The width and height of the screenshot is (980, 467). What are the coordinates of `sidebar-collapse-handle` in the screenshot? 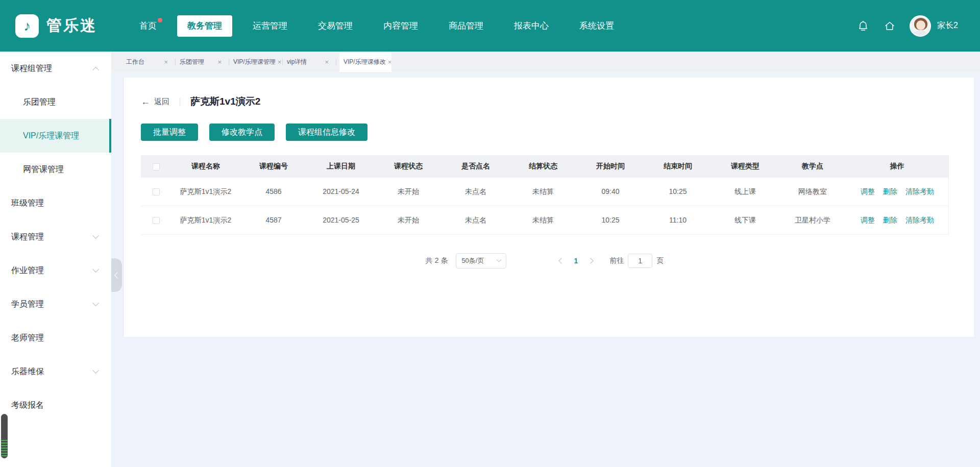 It's located at (116, 275).